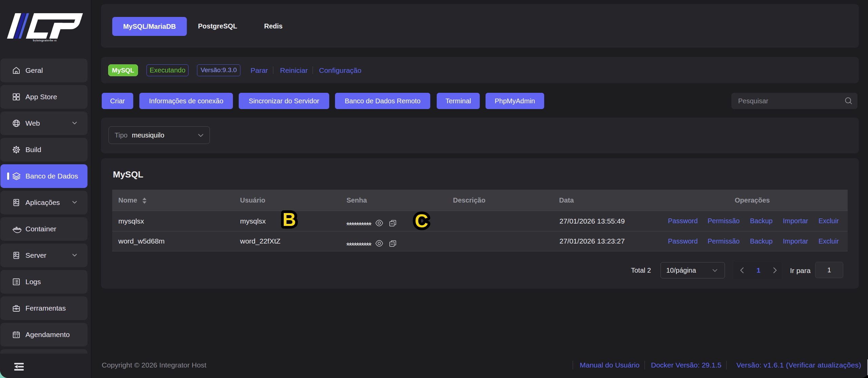  Describe the element at coordinates (421, 221) in the screenshot. I see `svg-text: C` at that location.